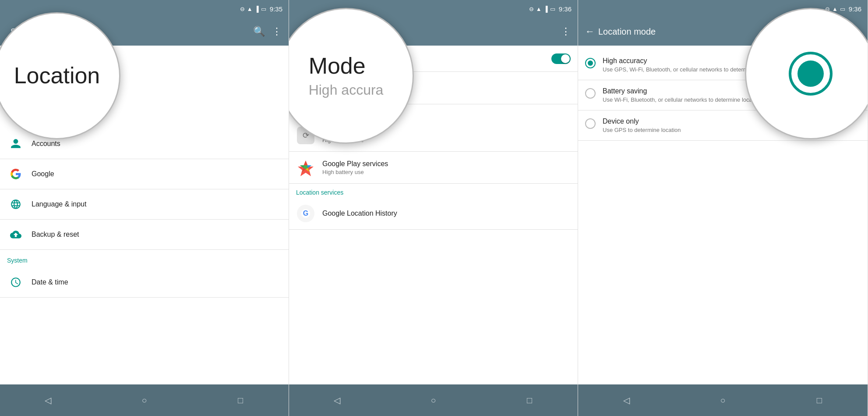 This screenshot has width=868, height=416. What do you see at coordinates (59, 204) in the screenshot?
I see `language-title: Language & input` at bounding box center [59, 204].